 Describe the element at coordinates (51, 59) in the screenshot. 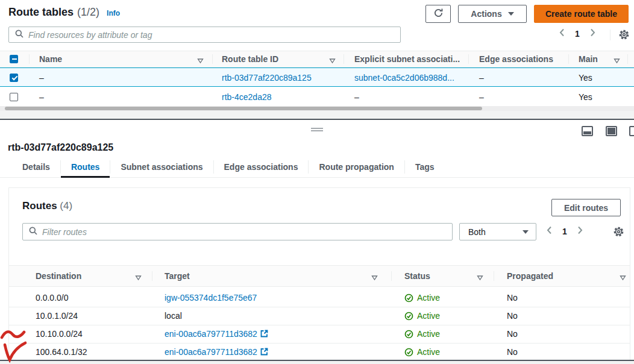

I see `column-header-name: Name` at that location.